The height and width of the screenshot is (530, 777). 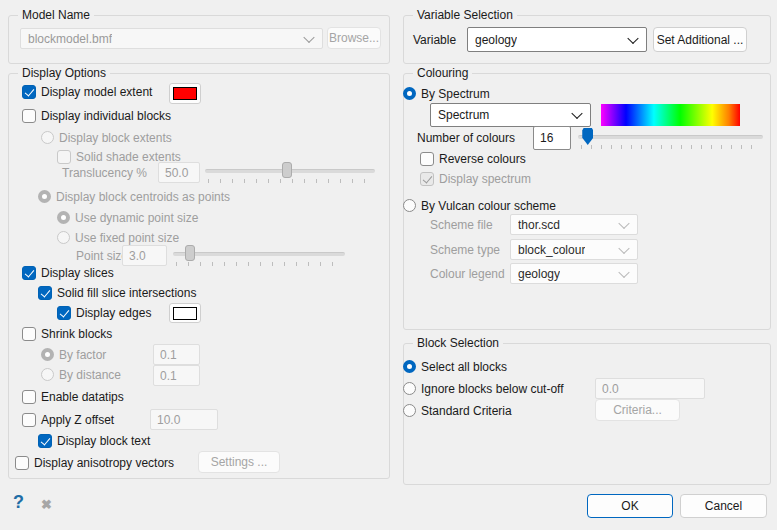 I want to click on colour-legend-value: geology, so click(x=539, y=274).